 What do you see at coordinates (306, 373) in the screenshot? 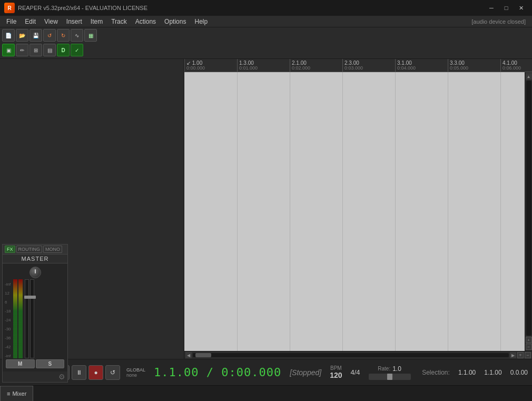
I see `stopped-badge: [Stopped]` at bounding box center [306, 373].